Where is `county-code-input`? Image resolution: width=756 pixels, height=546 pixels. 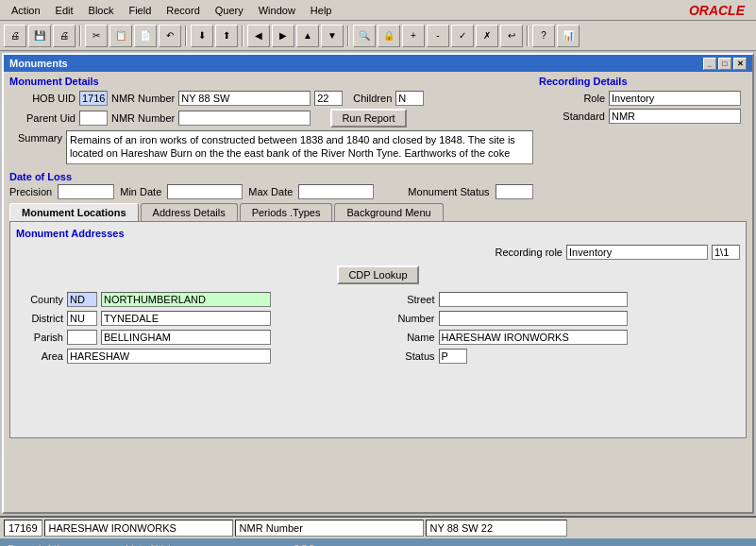 county-code-input is located at coordinates (82, 299).